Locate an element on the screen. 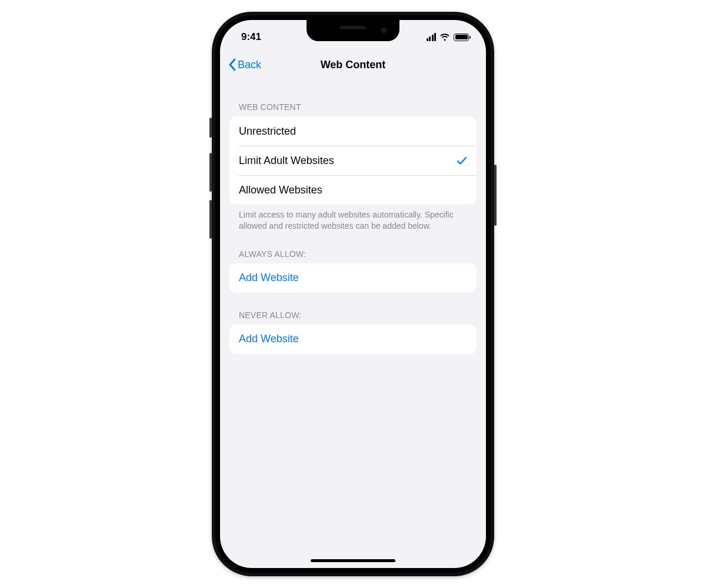 The width and height of the screenshot is (706, 588). navigation-bar: Back Web Content is located at coordinates (353, 65).